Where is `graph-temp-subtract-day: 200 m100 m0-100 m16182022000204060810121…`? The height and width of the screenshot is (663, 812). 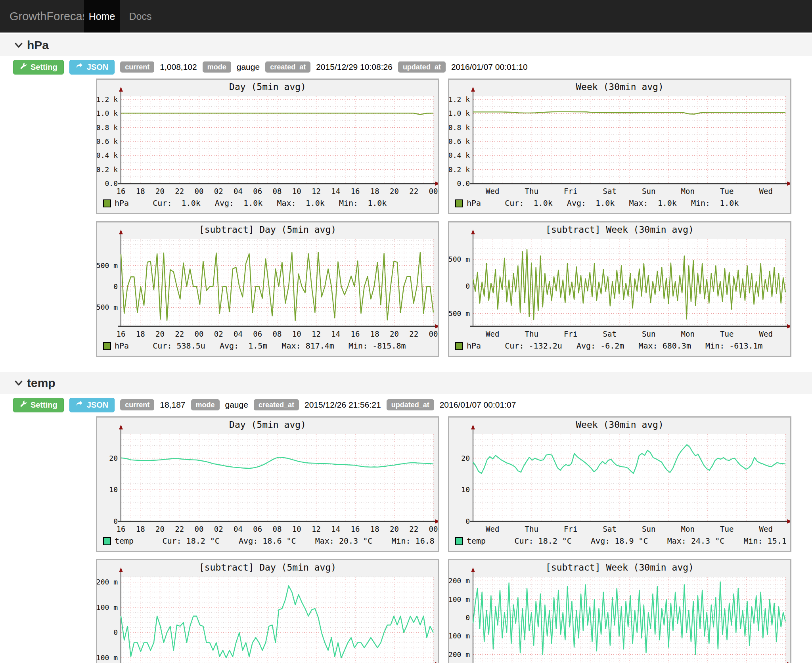
graph-temp-subtract-day: 200 m100 m0-100 m16182022000204060810121… is located at coordinates (268, 611).